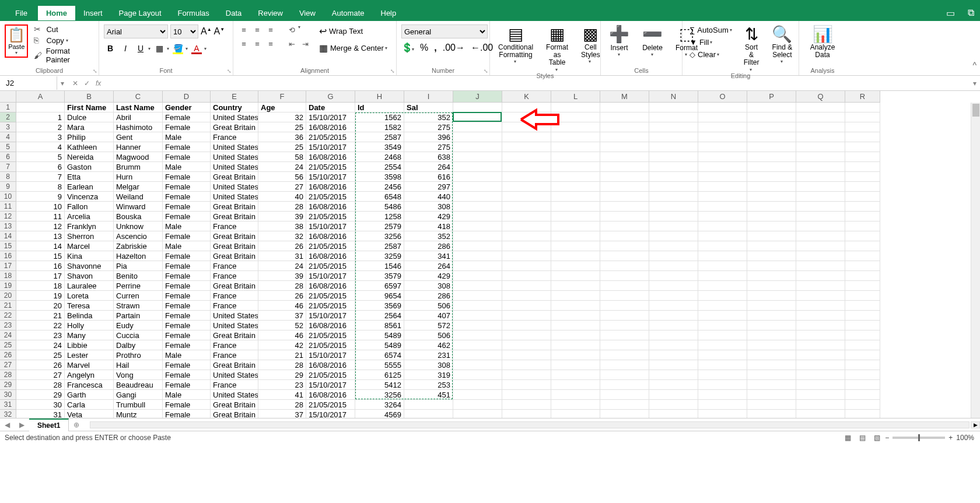 The height and width of the screenshot is (503, 980). What do you see at coordinates (557, 48) in the screenshot?
I see `format-as-table-button: ▦Format as Table▾` at bounding box center [557, 48].